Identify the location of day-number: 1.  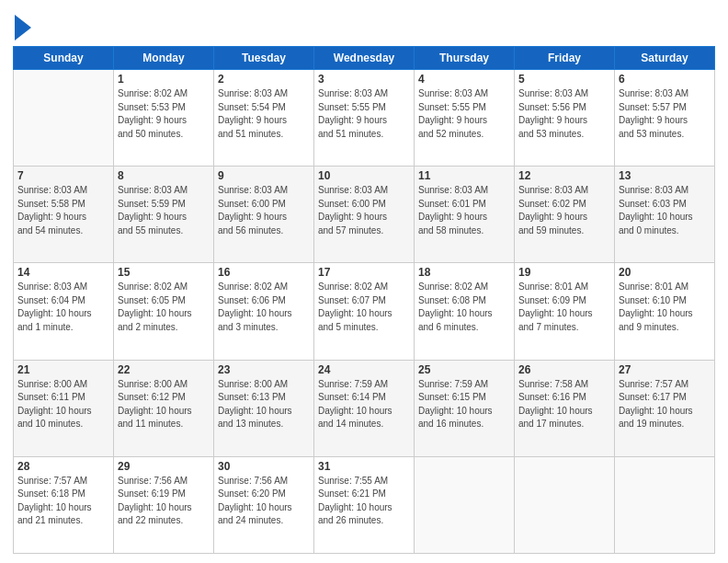
(164, 79).